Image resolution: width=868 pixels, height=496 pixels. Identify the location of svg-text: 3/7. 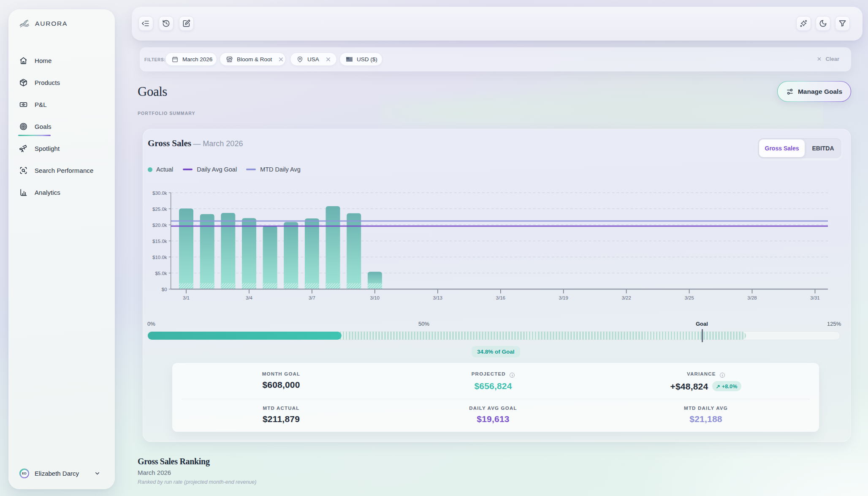
(312, 298).